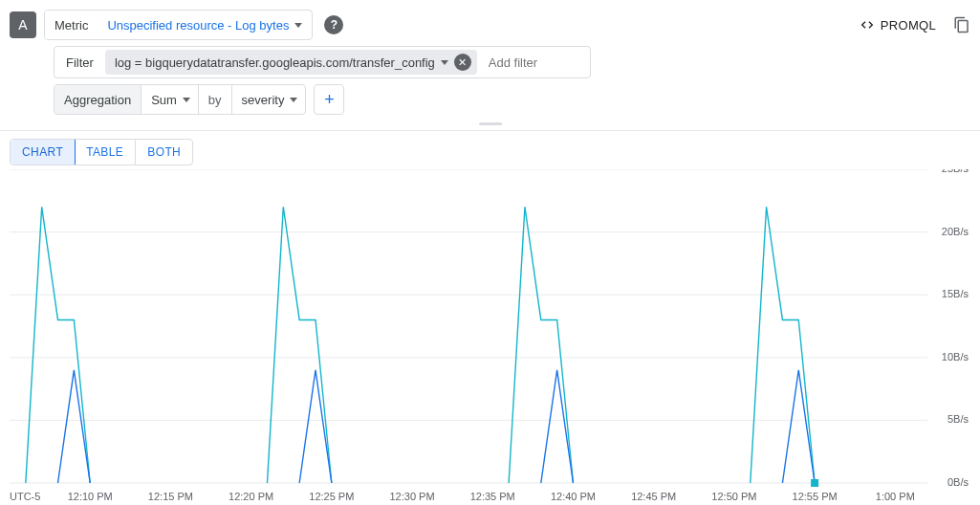 The image size is (980, 505). Describe the element at coordinates (908, 25) in the screenshot. I see `promql-label: PROMQL` at that location.